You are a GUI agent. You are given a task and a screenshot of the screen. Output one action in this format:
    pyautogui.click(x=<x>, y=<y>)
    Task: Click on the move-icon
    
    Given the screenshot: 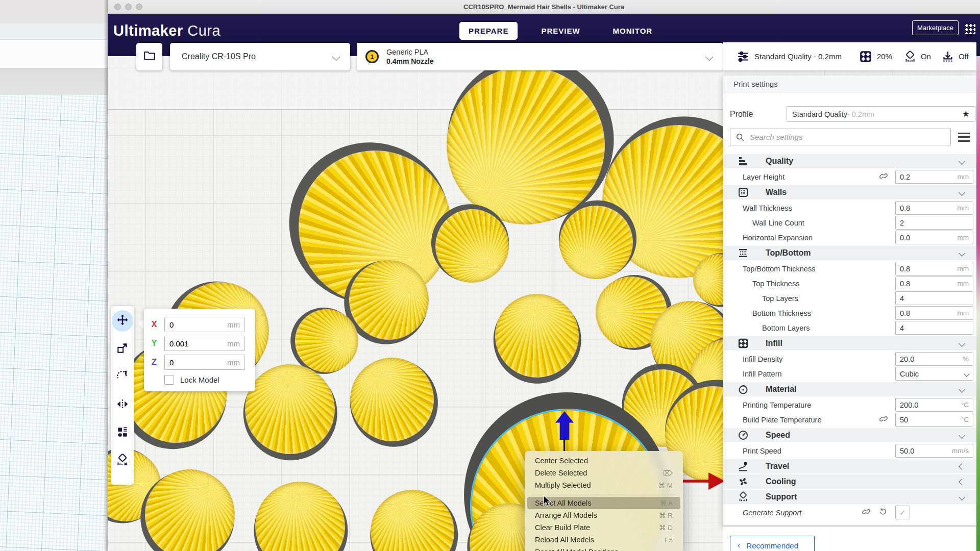 What is the action you would take?
    pyautogui.click(x=122, y=321)
    